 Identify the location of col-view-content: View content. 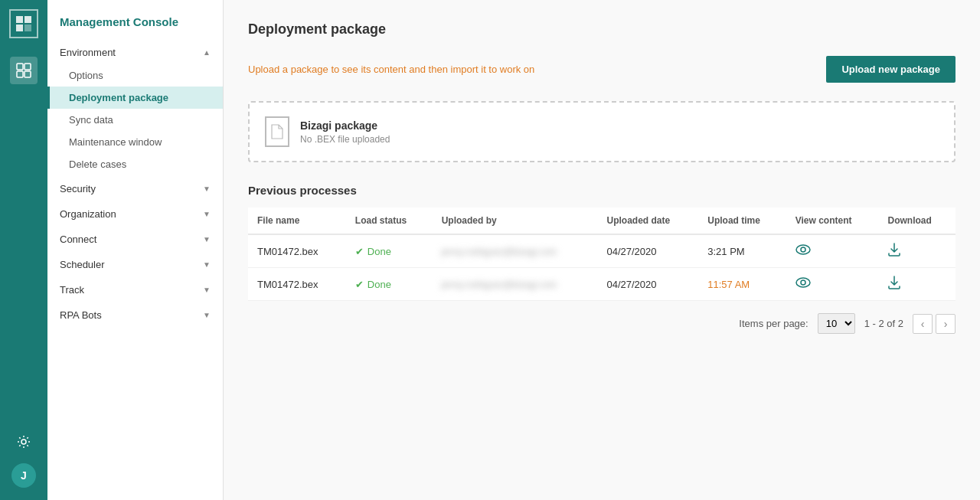
(833, 221).